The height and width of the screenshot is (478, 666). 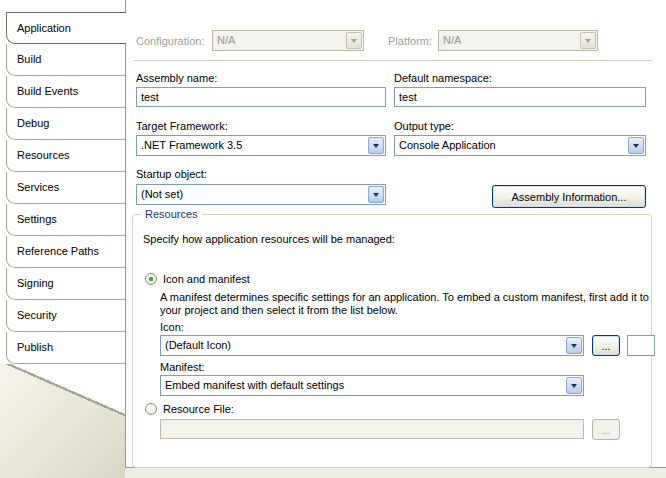 What do you see at coordinates (520, 97) in the screenshot?
I see `default-namespace-input` at bounding box center [520, 97].